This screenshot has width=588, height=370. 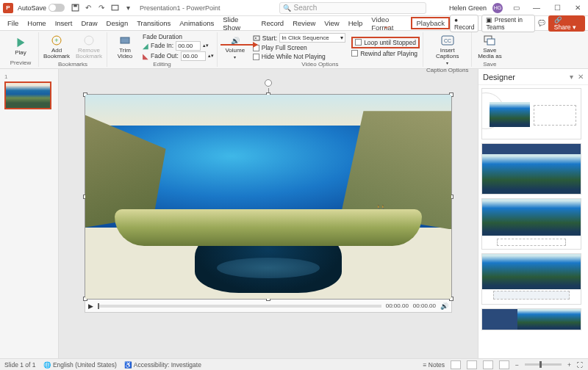 What do you see at coordinates (320, 65) in the screenshot?
I see `group-label-video-options: Video Options` at bounding box center [320, 65].